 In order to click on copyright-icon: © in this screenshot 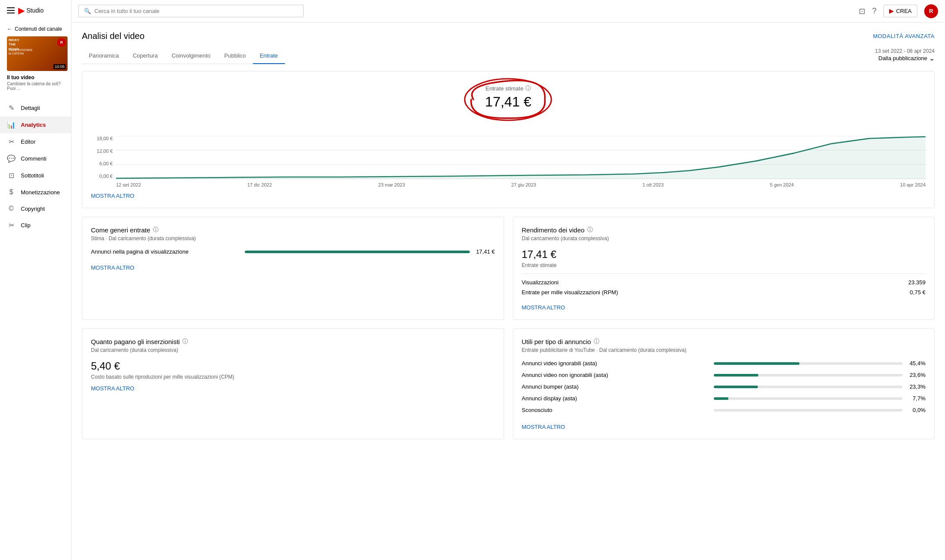, I will do `click(11, 209)`.